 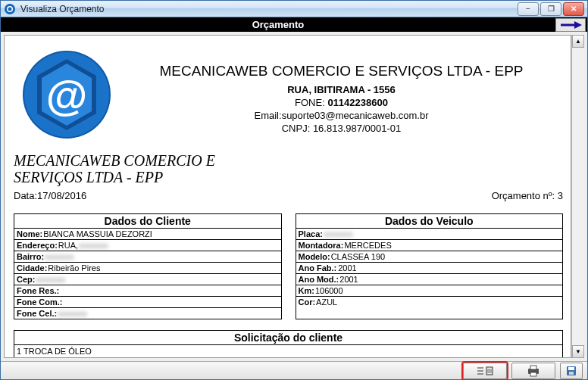 What do you see at coordinates (341, 129) in the screenshot?
I see `company-cnpj: CNPJ: 16.813.987/0001-01` at bounding box center [341, 129].